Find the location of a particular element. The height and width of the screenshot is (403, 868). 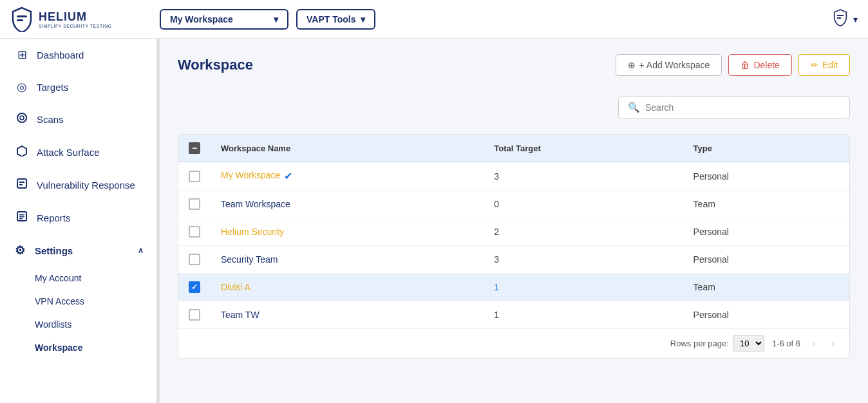

vapt-label: VAPT Tools is located at coordinates (331, 19).